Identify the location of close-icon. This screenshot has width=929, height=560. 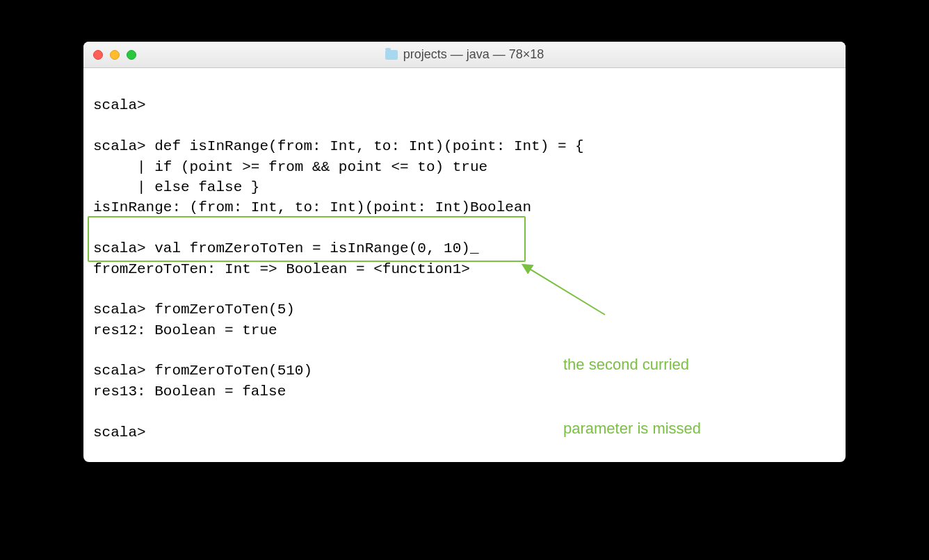
(98, 55).